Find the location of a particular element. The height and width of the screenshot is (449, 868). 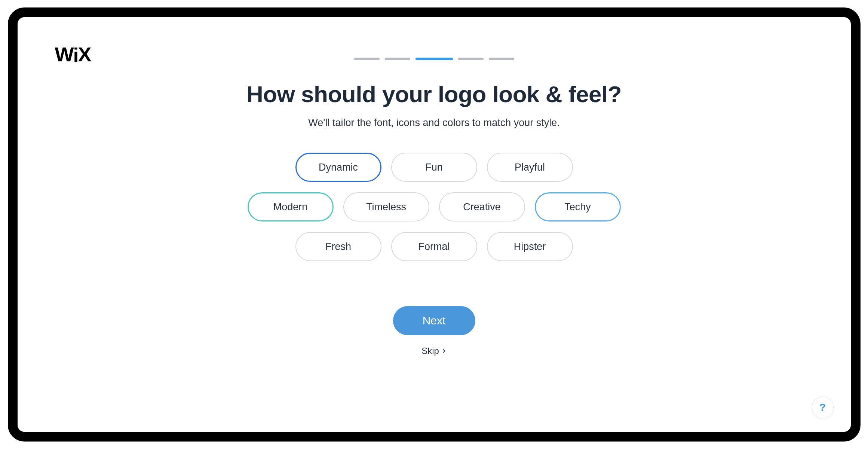

page-title: How should your logo look & feel? is located at coordinates (434, 94).